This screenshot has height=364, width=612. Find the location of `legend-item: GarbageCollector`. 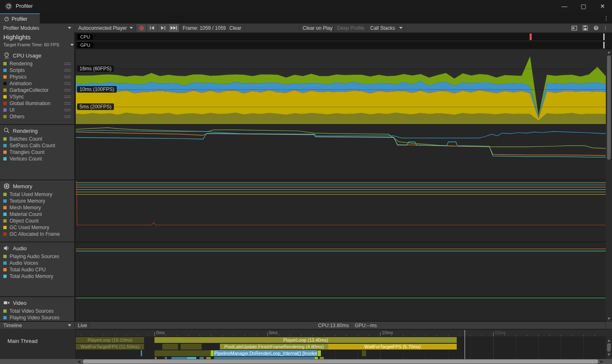

legend-item: GarbageCollector is located at coordinates (37, 90).